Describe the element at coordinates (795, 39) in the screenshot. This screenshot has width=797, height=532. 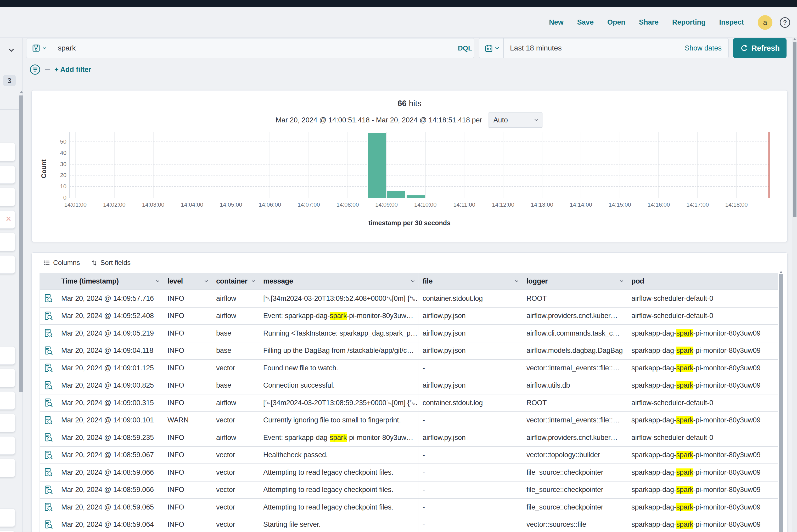
I see `page-scroll-up-icon` at that location.